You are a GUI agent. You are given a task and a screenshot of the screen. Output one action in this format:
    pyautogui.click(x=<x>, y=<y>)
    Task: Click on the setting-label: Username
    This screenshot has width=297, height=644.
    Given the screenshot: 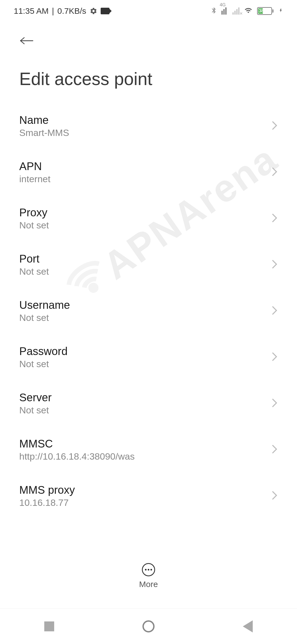 What is the action you would take?
    pyautogui.click(x=45, y=305)
    